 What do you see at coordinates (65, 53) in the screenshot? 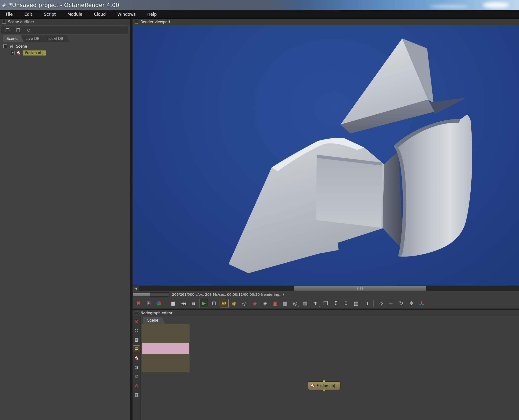
I see `tree-item-fusion-obj: +Fusion.obj` at bounding box center [65, 53].